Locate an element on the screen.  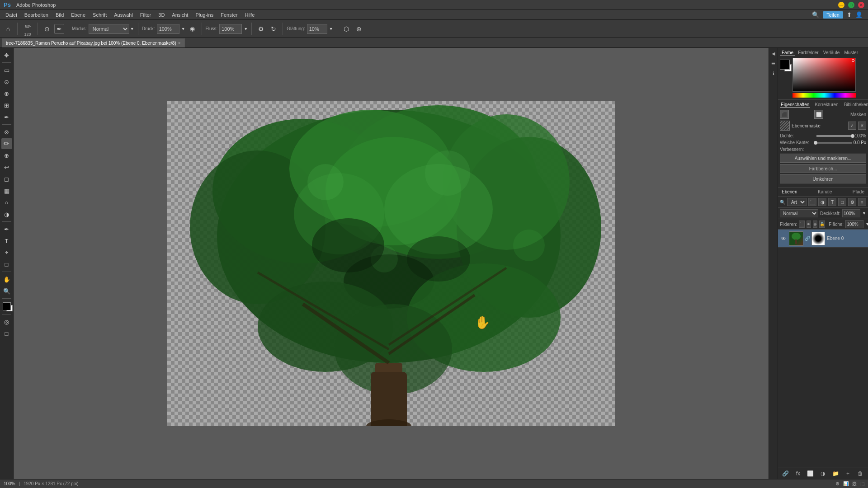
layers-tab-kanale: Kanäle is located at coordinates (825, 192).